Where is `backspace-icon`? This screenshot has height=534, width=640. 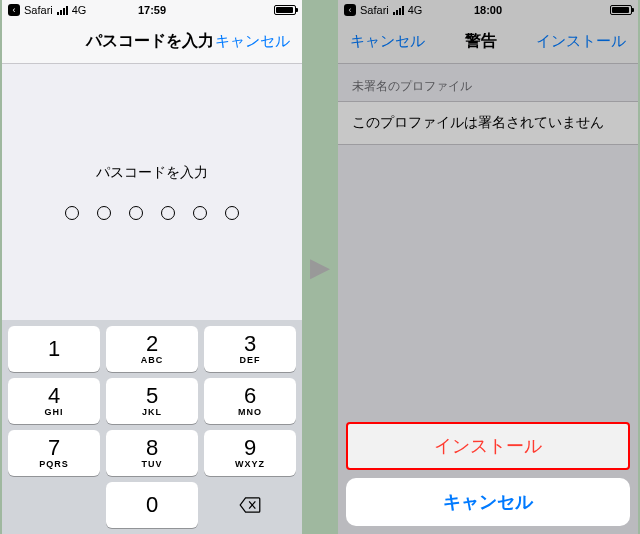 backspace-icon is located at coordinates (250, 505).